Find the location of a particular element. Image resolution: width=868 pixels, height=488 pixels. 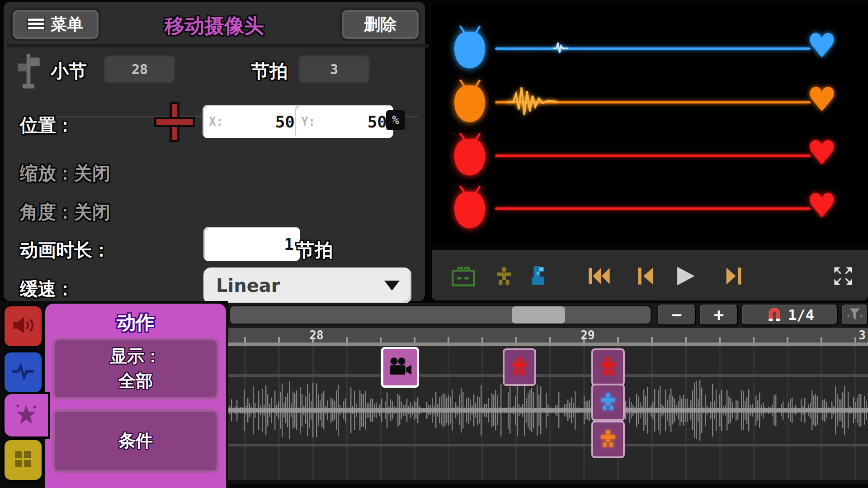

duration-label: 动画时长： is located at coordinates (65, 250).